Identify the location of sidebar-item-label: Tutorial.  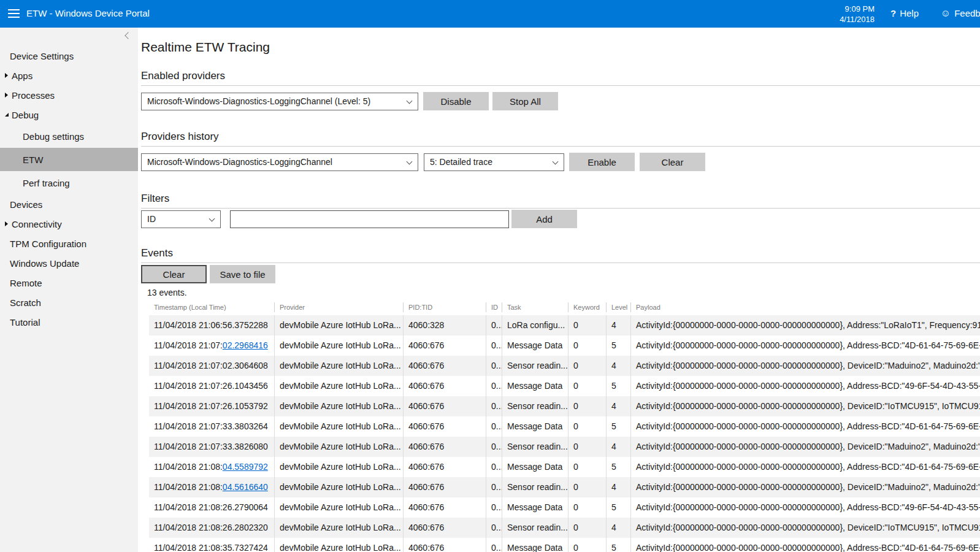
(25, 323).